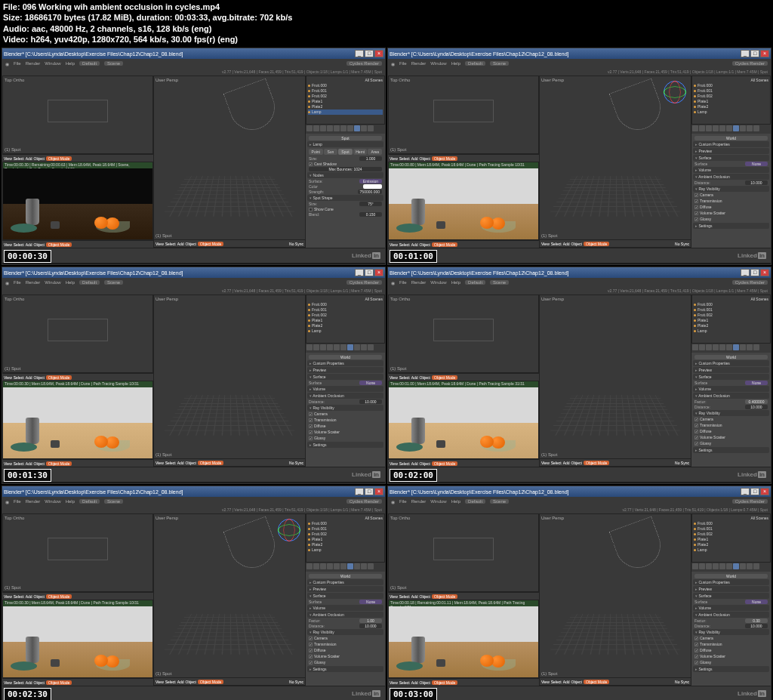  What do you see at coordinates (415, 464) in the screenshot?
I see `vmenu2-add: Add` at bounding box center [415, 464].